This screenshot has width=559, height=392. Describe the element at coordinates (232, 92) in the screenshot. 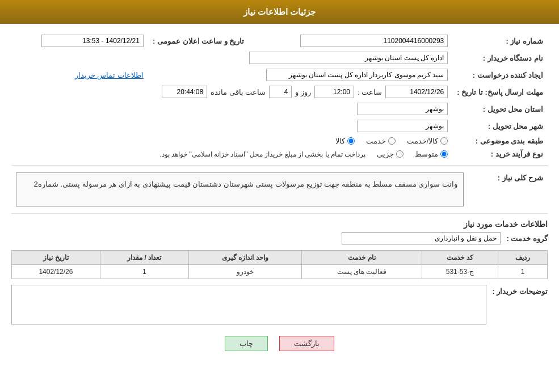

I see `deadline-cell: ساعت : روز و ساعت باقی مانده` at that location.